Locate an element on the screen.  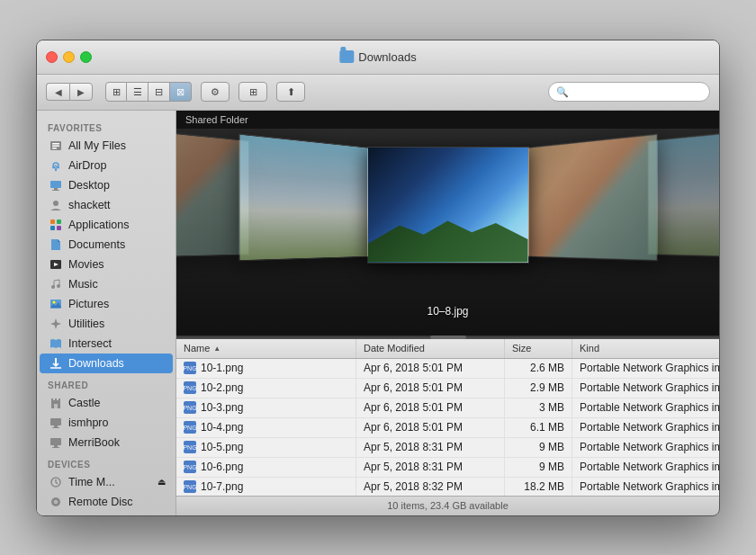
sidebar-item-desktop: Desktop is located at coordinates (106, 185).